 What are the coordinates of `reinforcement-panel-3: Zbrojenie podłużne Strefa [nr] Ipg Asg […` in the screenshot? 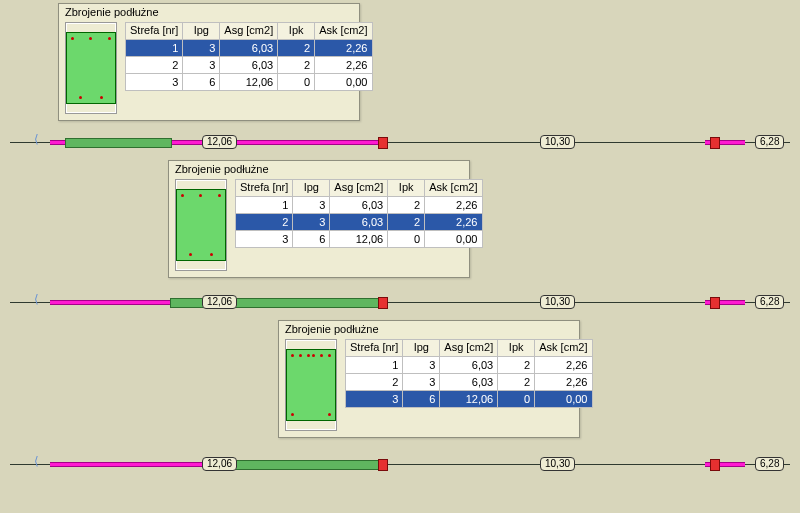 It's located at (429, 379).